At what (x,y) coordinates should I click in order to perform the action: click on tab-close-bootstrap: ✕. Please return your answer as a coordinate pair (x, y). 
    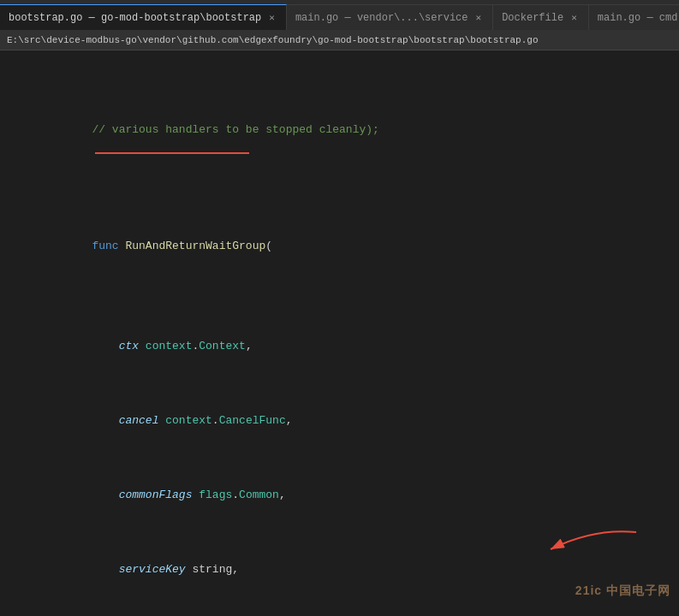
    Looking at the image, I should click on (272, 17).